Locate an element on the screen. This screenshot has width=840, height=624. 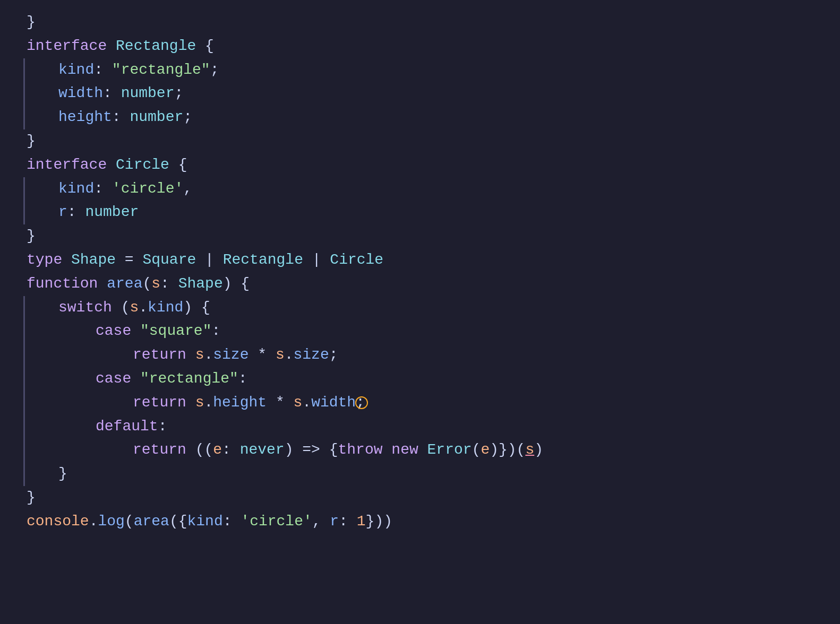
keyword-return-3: return is located at coordinates (164, 450).